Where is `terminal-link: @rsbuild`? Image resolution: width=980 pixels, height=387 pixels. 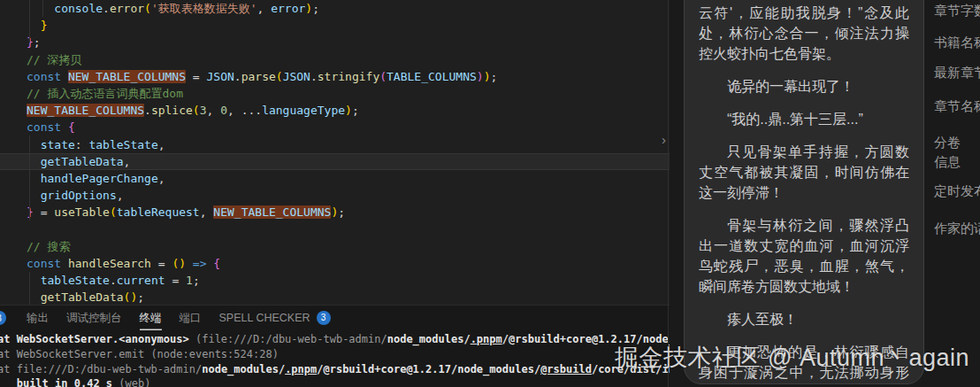
terminal-link: @rsbuild is located at coordinates (566, 369).